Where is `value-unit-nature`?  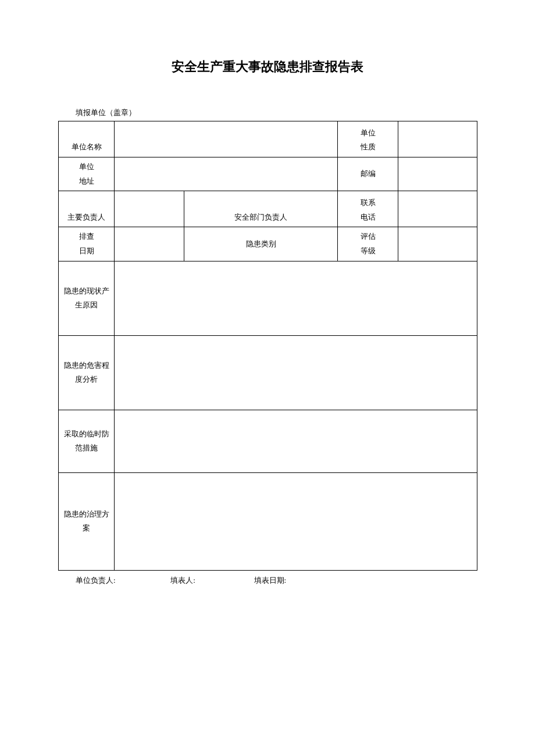
value-unit-nature is located at coordinates (438, 139).